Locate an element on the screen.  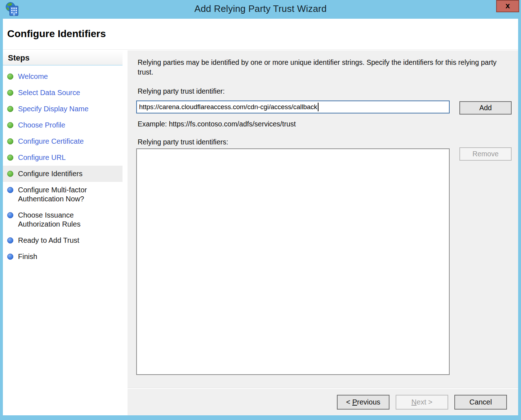
steps-header: Steps is located at coordinates (63, 58).